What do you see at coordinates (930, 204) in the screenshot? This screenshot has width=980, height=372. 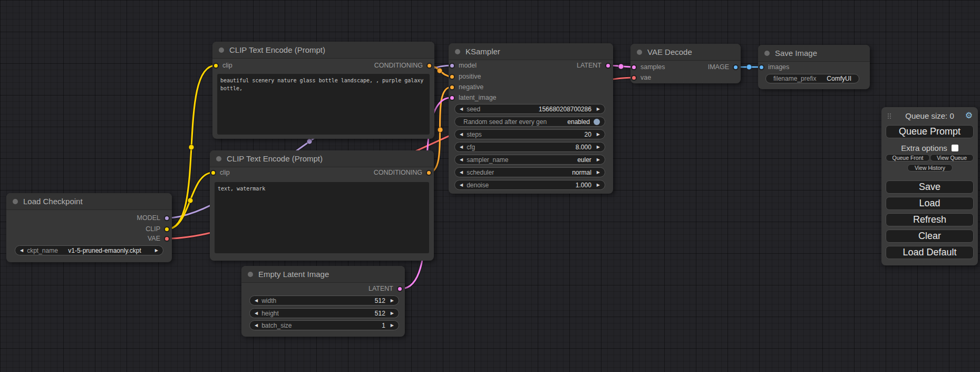 I see `load-button: Load` at bounding box center [930, 204].